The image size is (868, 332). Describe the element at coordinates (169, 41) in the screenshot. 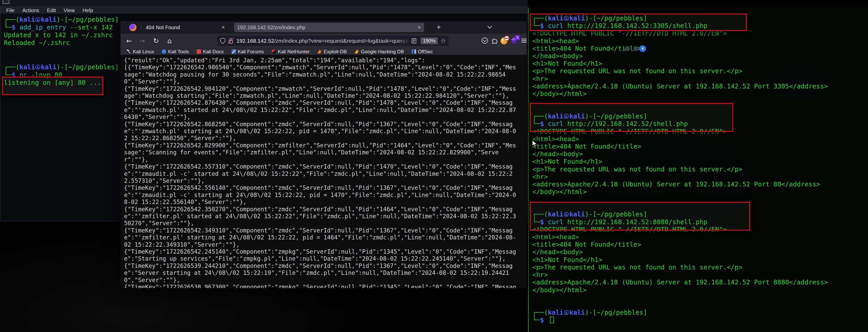

I see `home-button: ⌂` at that location.